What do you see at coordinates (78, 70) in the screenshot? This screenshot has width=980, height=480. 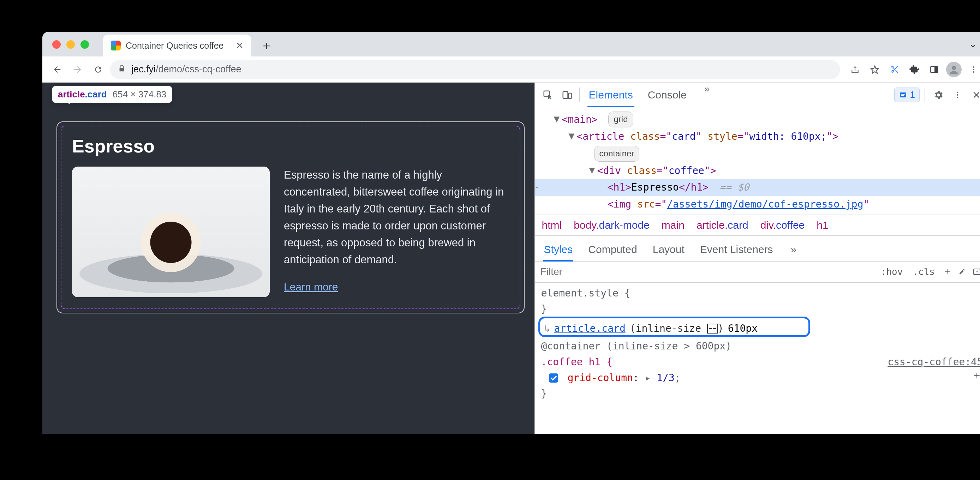 I see `forward-button` at bounding box center [78, 70].